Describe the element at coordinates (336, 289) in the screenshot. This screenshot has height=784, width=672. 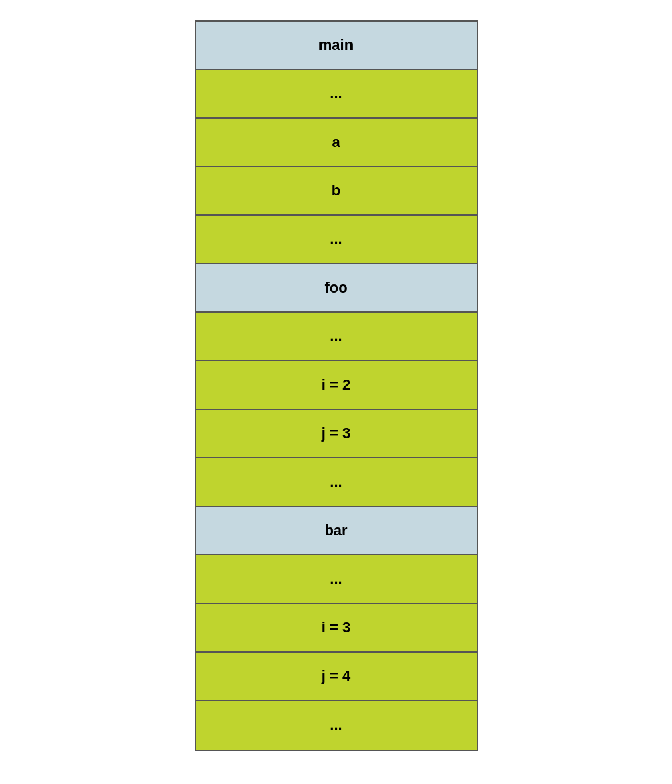
I see `section-header: foo` at that location.